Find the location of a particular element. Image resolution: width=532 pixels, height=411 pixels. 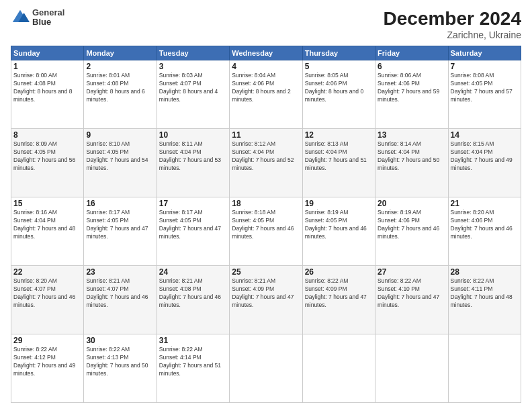

daylight-label: Daylight: 8 hours and 4 minutes. is located at coordinates (188, 95).